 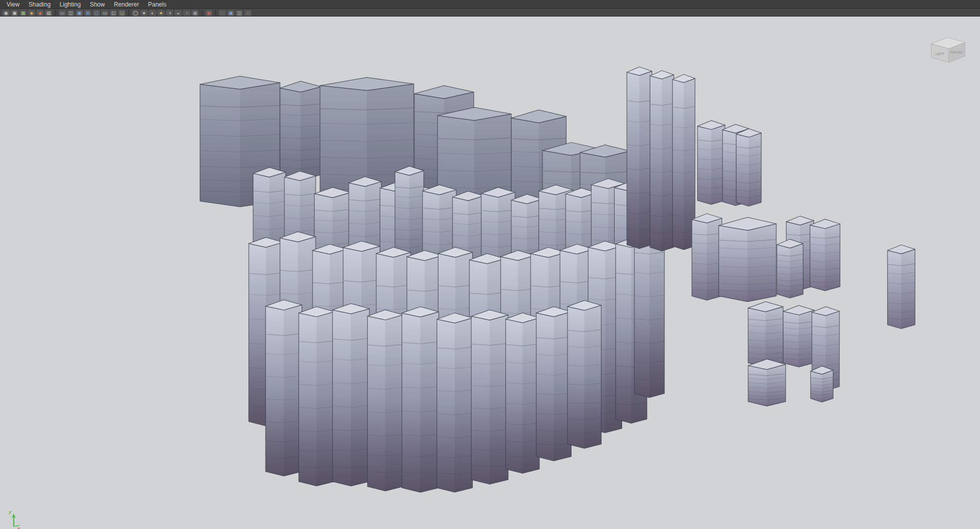 I want to click on grease-pencil-icon: ◆, so click(x=40, y=13).